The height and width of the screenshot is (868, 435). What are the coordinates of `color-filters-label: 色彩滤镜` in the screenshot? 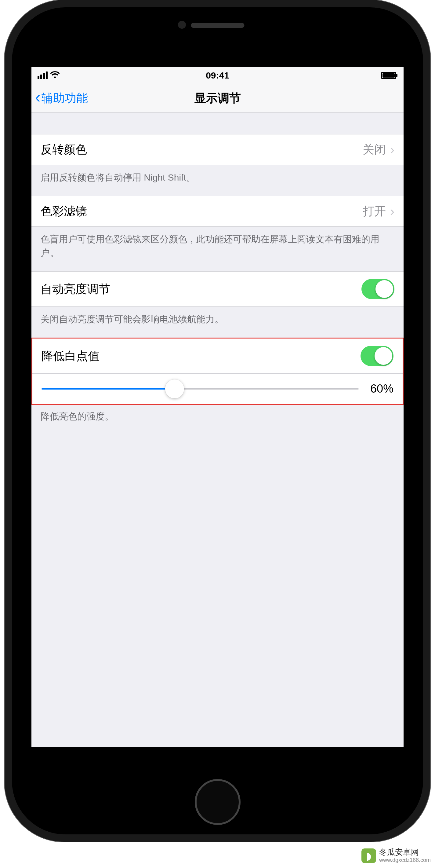 It's located at (202, 211).